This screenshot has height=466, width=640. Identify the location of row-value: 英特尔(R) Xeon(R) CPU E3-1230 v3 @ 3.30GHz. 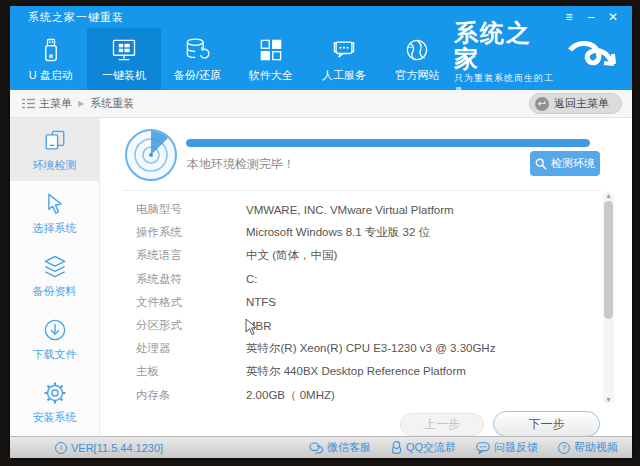
(370, 348).